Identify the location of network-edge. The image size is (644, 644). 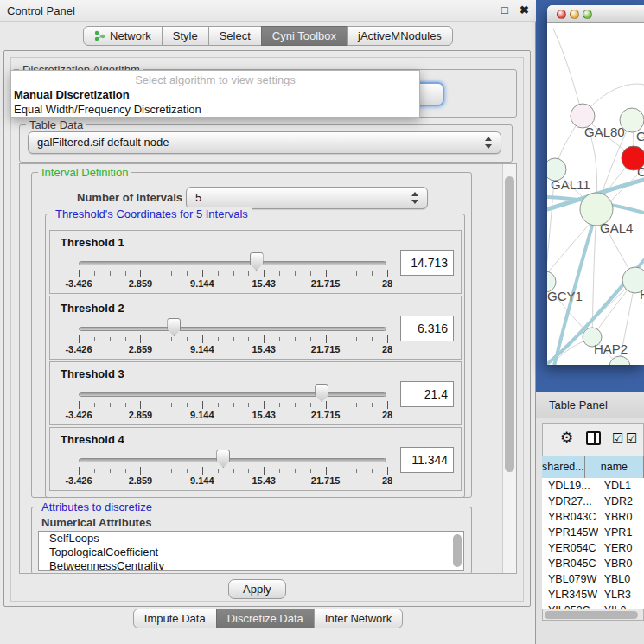
(568, 73).